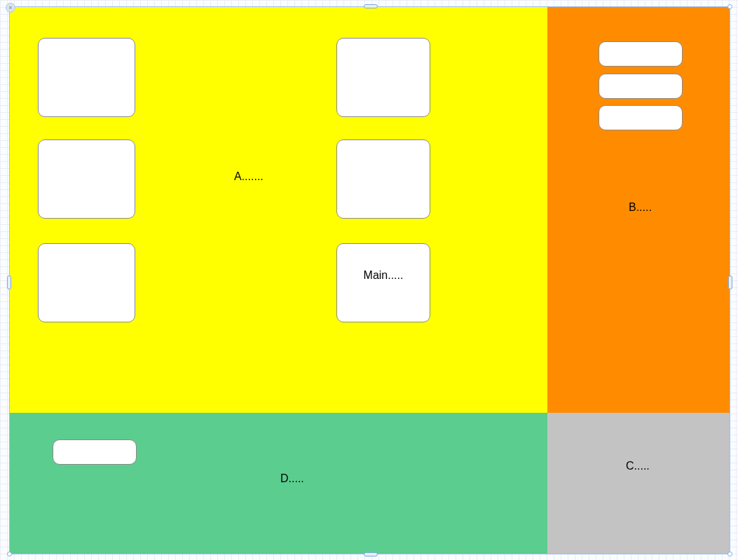 The image size is (738, 560). Describe the element at coordinates (10, 554) in the screenshot. I see `resize-handle-bottom-left` at that location.